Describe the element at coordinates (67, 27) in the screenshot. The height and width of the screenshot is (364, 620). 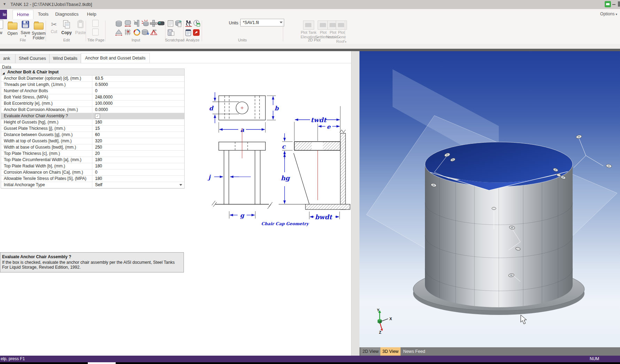
I see `copy-button: Copy` at that location.